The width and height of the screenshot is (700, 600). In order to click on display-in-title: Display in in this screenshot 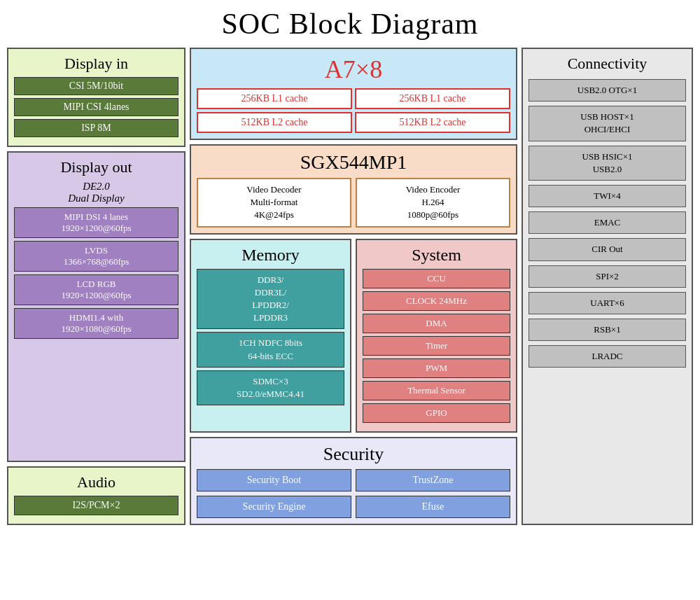, I will do `click(97, 64)`.